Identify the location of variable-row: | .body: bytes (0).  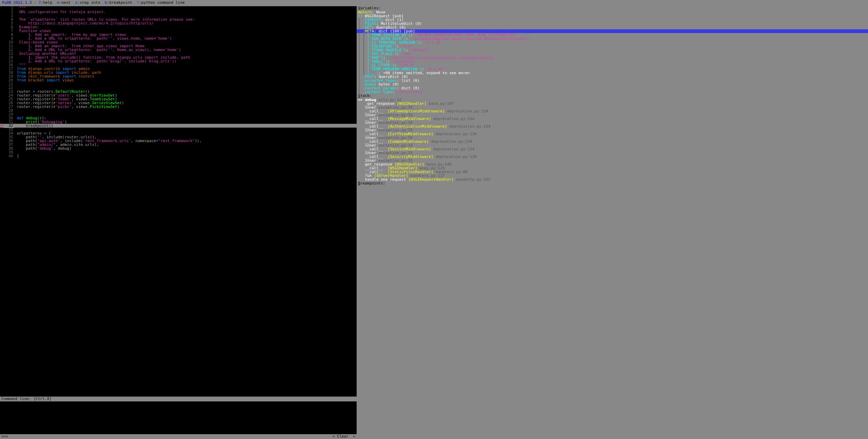
(612, 84).